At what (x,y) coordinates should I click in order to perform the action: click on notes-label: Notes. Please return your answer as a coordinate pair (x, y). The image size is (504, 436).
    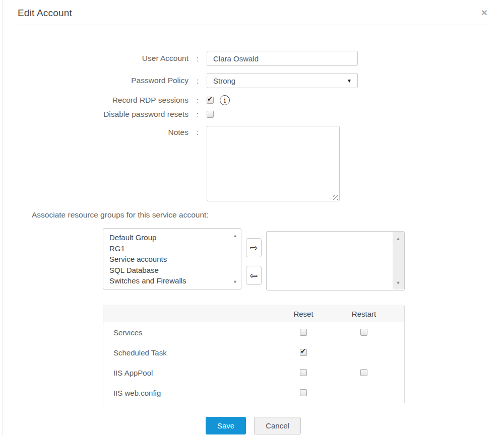
    Looking at the image, I should click on (96, 131).